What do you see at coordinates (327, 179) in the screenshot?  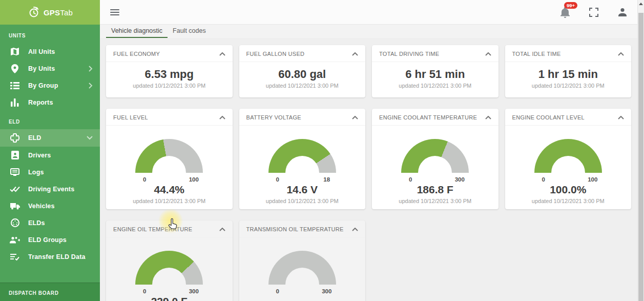 I see `gauge-max-label: 18` at bounding box center [327, 179].